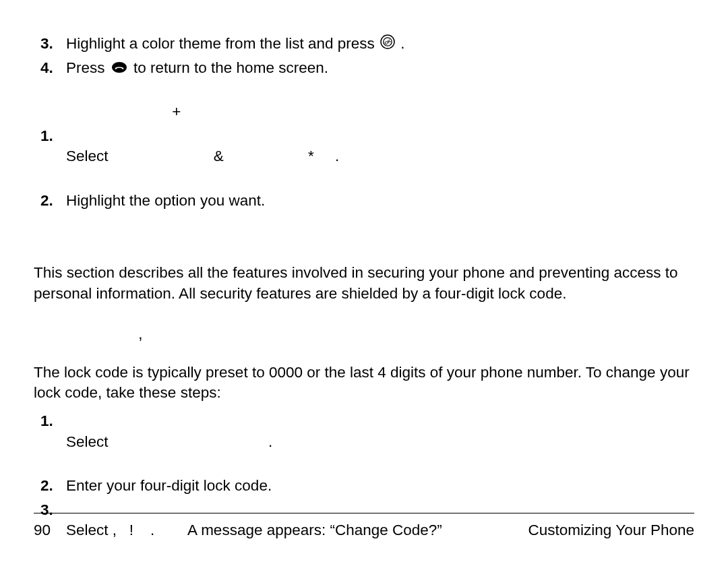 Image resolution: width=728 pixels, height=562 pixels. What do you see at coordinates (119, 69) in the screenshot?
I see `end-call-icon` at bounding box center [119, 69].